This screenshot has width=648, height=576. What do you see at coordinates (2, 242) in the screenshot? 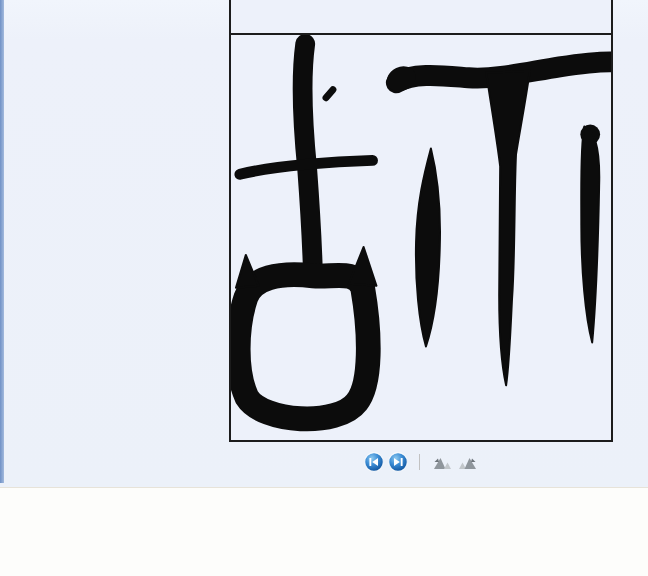
I see `left-accent-strip` at bounding box center [2, 242].